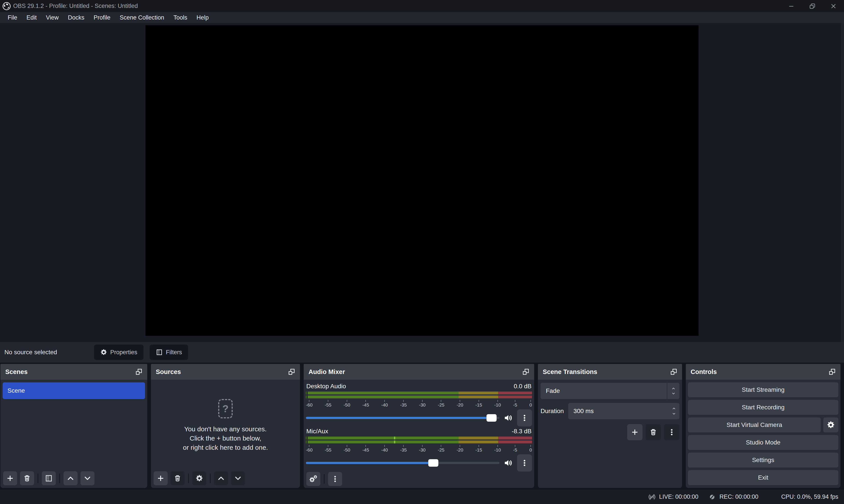 The image size is (844, 504). I want to click on advanced-audio-properties-button, so click(313, 479).